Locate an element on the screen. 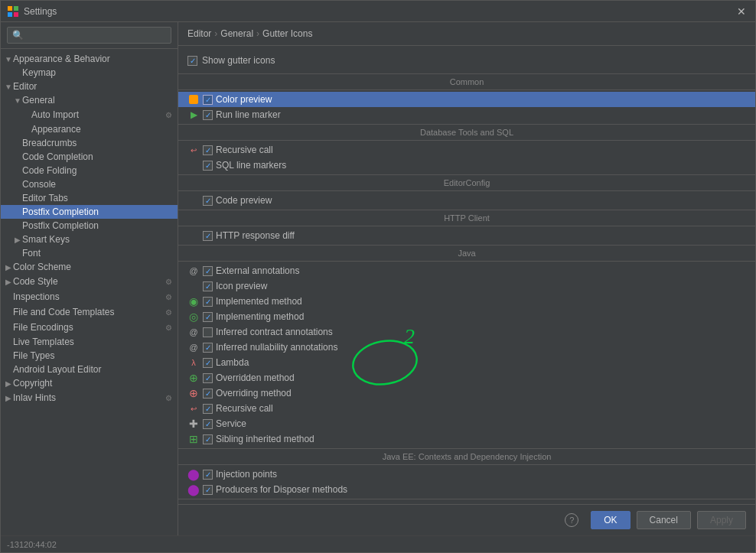 The width and height of the screenshot is (756, 553). sidebar-item-code-folding: Code Folding is located at coordinates (89, 171).